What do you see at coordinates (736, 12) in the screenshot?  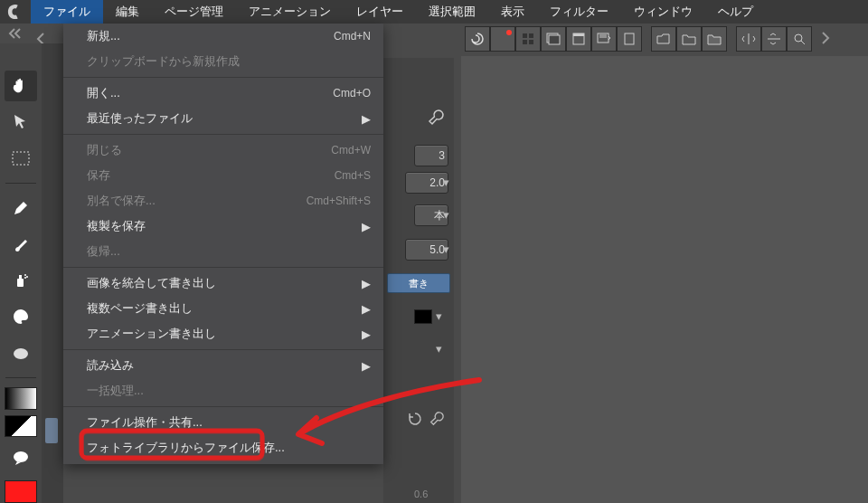 I see `menu-help: ヘルプ` at bounding box center [736, 12].